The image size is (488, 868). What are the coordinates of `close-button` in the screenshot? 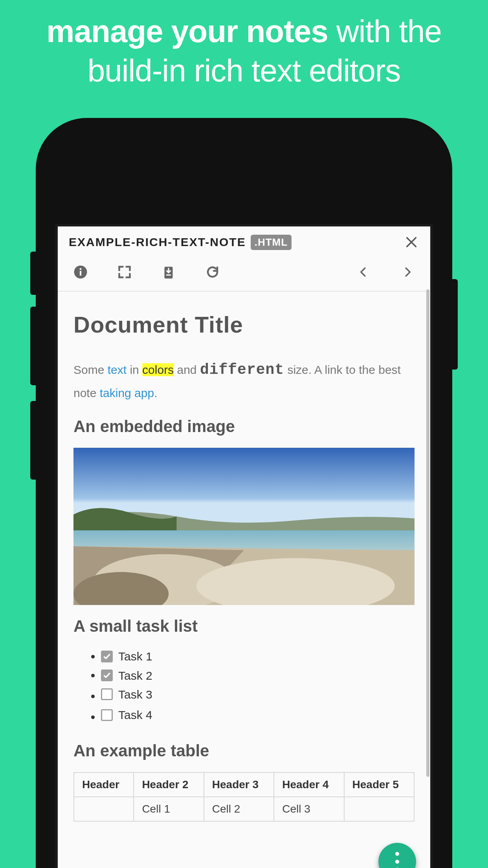 It's located at (411, 242).